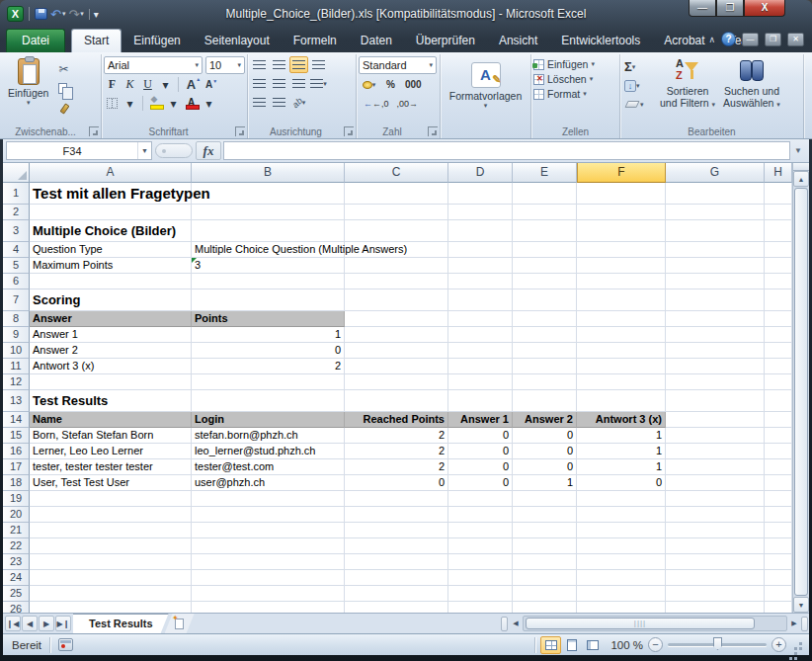 Image resolution: width=812 pixels, height=661 pixels. Describe the element at coordinates (621, 194) in the screenshot. I see `cell-F1` at that location.